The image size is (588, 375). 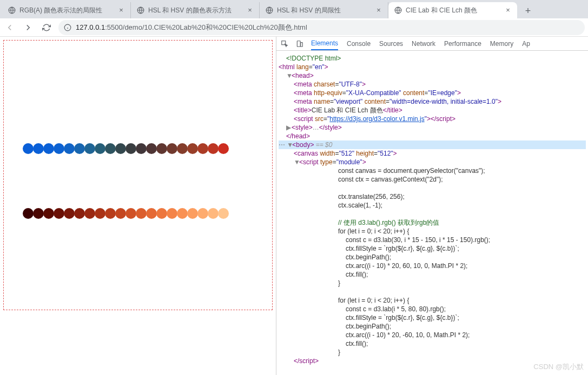 What do you see at coordinates (67, 10) in the screenshot?
I see `browser-tab: RGB(A) 颜色表示法的局限性 ×` at bounding box center [67, 10].